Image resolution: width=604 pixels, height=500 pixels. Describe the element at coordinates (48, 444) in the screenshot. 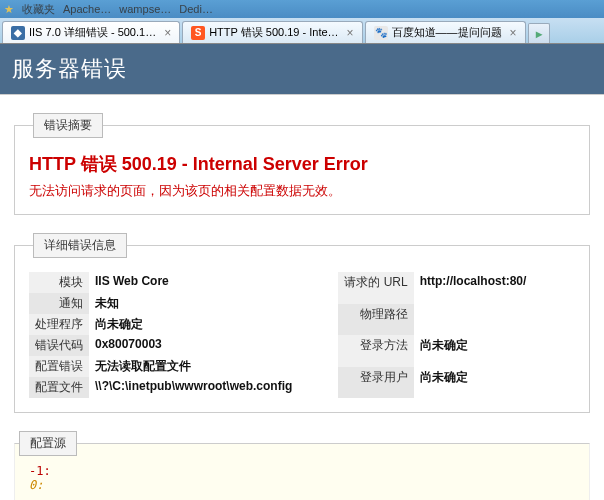

I see `config-source-legend: 配置源` at that location.